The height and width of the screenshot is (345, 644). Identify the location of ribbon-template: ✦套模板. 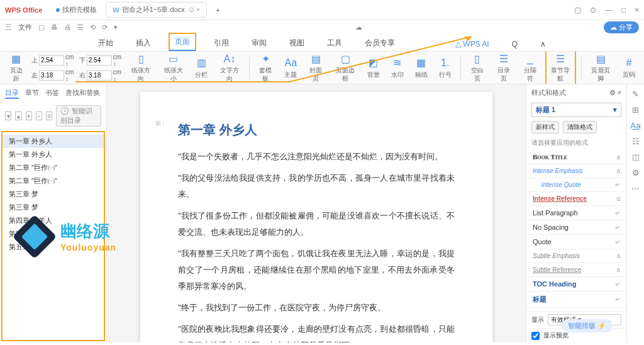
(265, 68).